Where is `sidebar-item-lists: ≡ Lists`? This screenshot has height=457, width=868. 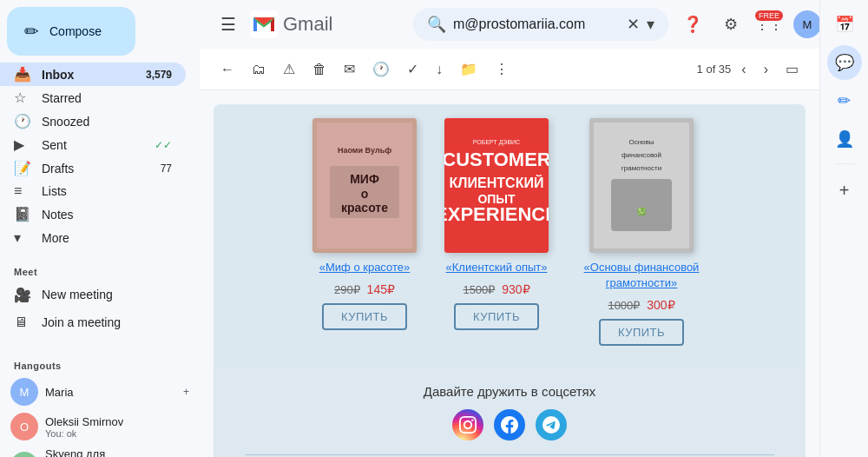 sidebar-item-lists: ≡ Lists is located at coordinates (93, 191).